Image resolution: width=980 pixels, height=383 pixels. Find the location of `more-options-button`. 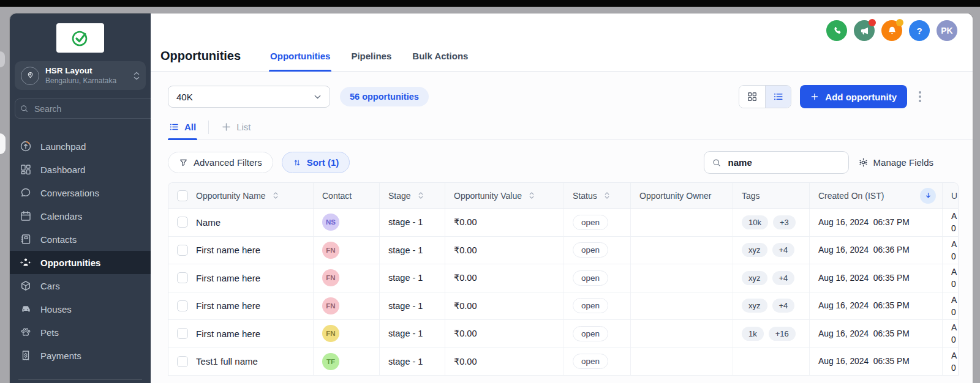

more-options-button is located at coordinates (920, 97).